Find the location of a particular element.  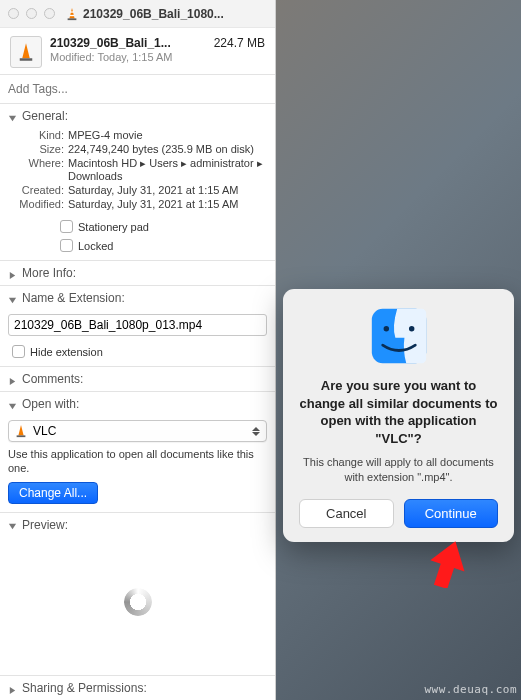

kind-value: MPEG-4 movie is located at coordinates (166, 135).